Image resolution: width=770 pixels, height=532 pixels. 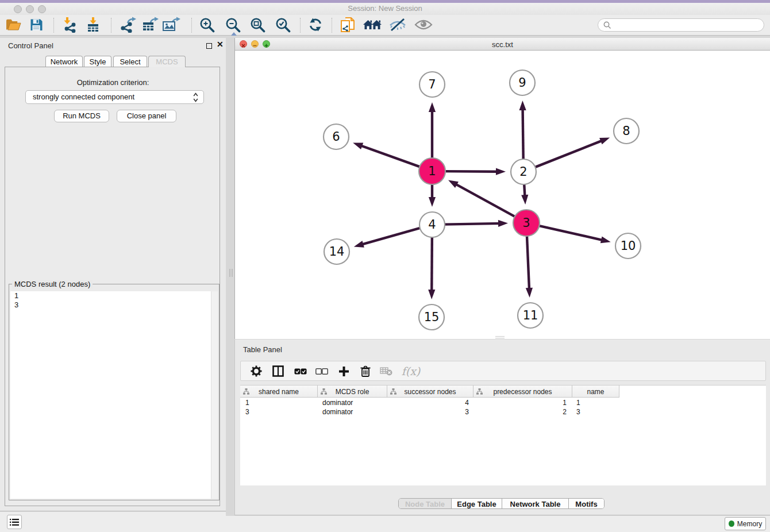 What do you see at coordinates (385, 25) in the screenshot?
I see `main-toolbar` at bounding box center [385, 25].